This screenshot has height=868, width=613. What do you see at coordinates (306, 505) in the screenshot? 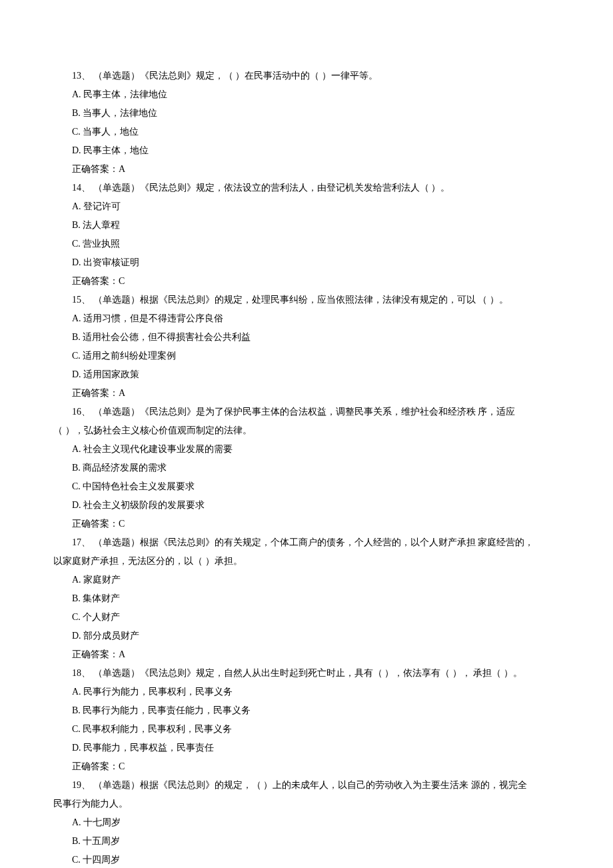
I see `option-d: D. 社会主义初级阶段的发展要求` at bounding box center [306, 505].